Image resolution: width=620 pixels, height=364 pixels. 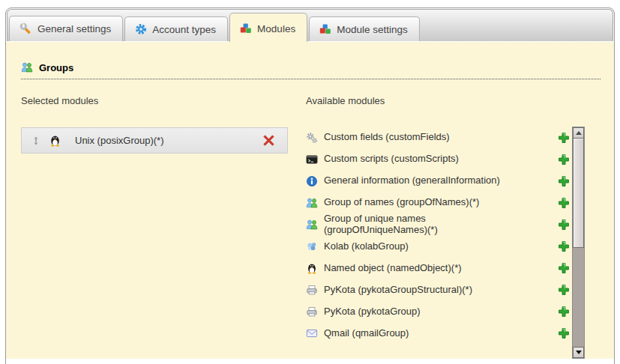 What do you see at coordinates (364, 28) in the screenshot?
I see `tab-module-settings: Module settings` at bounding box center [364, 28].